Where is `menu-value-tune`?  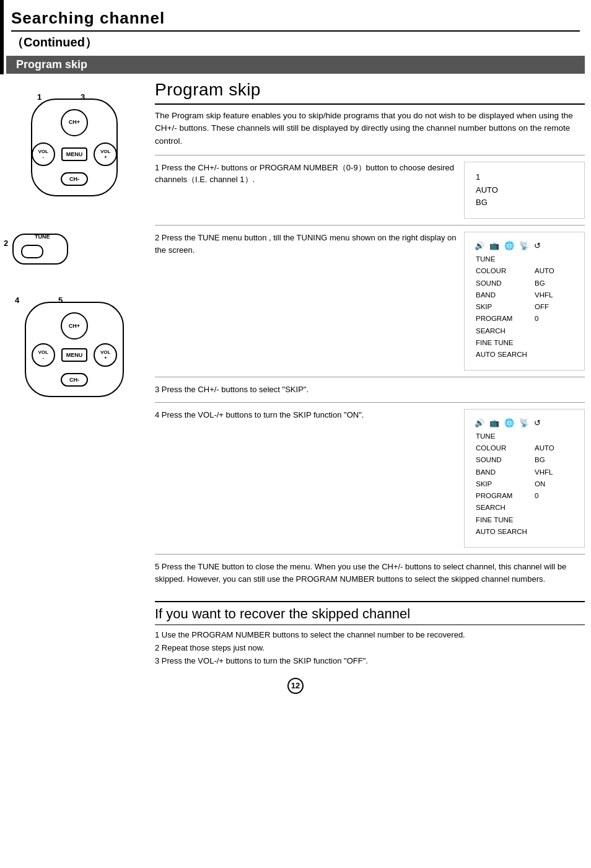 menu-value-tune is located at coordinates (554, 259).